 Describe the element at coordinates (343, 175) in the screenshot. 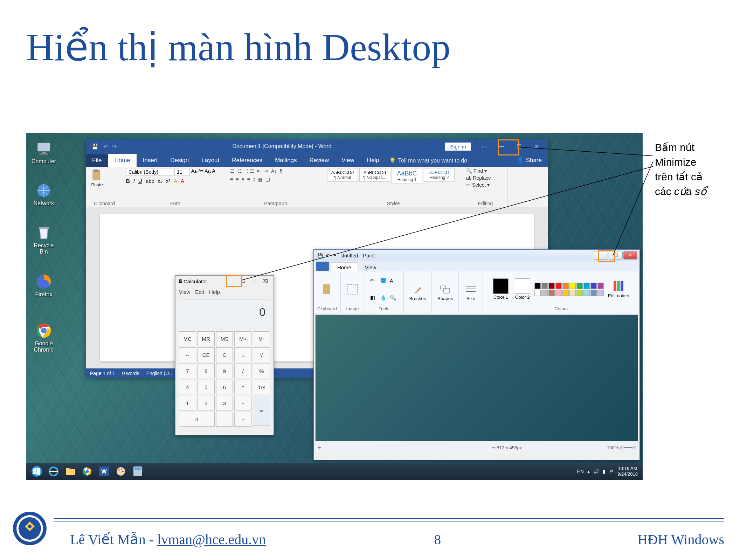

I see `style-normal: AaBbCcDd¶ Normal` at that location.